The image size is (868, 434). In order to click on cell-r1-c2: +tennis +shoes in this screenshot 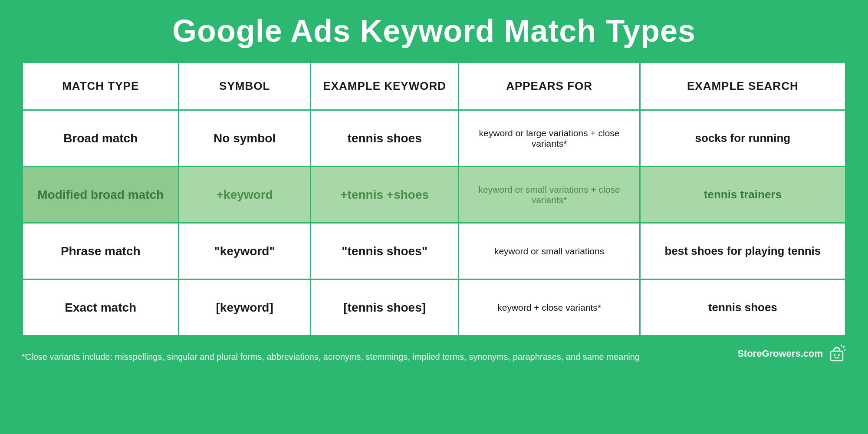, I will do `click(385, 195)`.